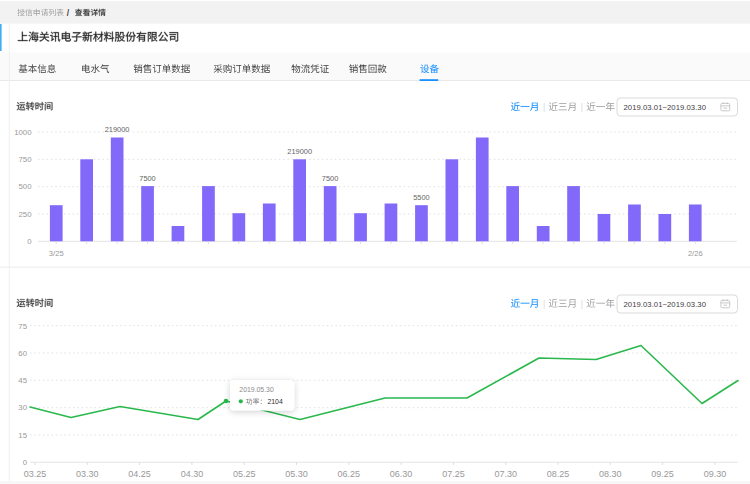 This screenshot has height=484, width=750. What do you see at coordinates (244, 474) in the screenshot?
I see `svg-text: 05.25` at bounding box center [244, 474].